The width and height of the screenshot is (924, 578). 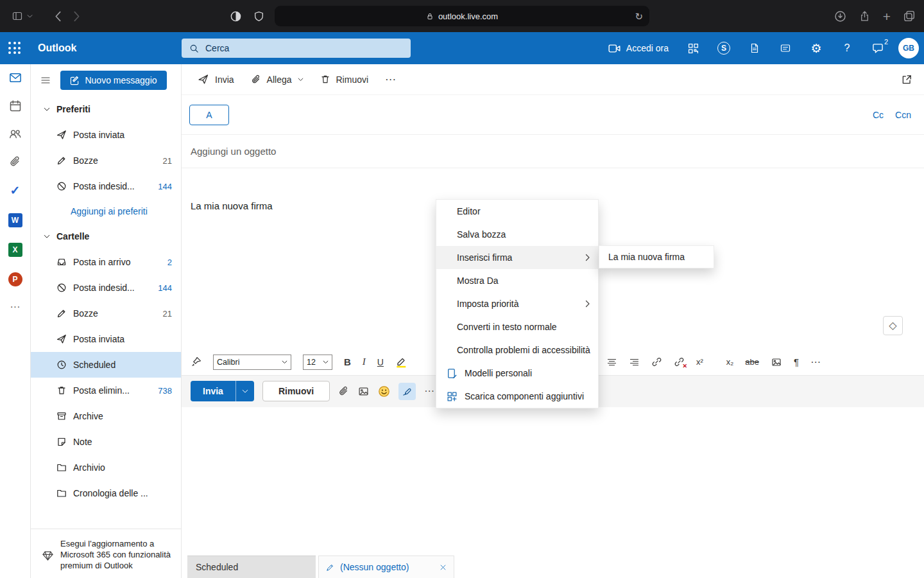 What do you see at coordinates (679, 362) in the screenshot?
I see `unlink-icon: ✕` at bounding box center [679, 362].